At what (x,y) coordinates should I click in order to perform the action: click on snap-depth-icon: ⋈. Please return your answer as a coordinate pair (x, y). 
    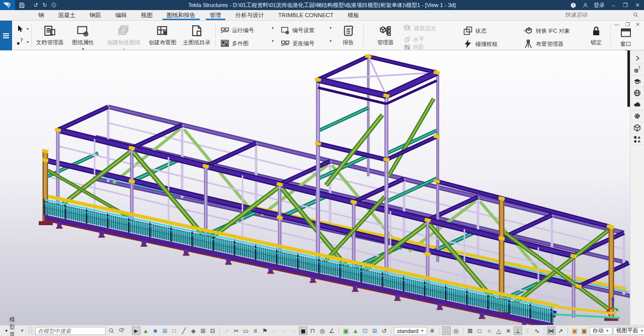
    Looking at the image, I should click on (551, 330).